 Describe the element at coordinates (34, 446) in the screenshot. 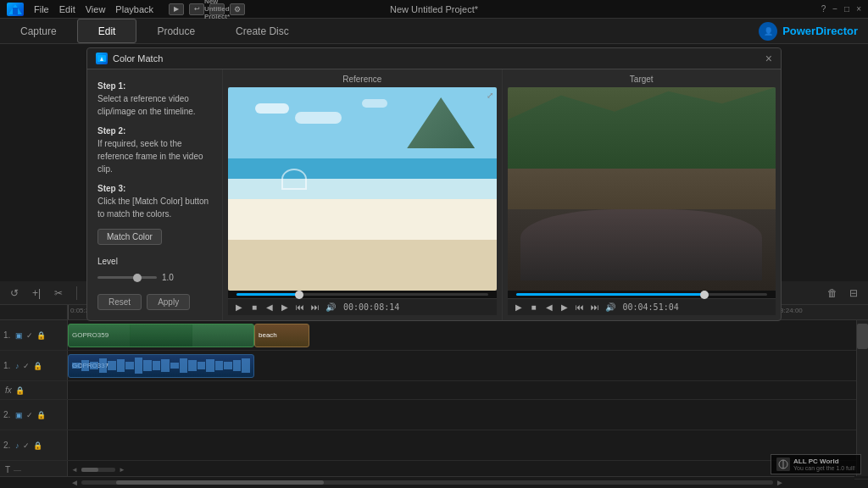

I see `track-controls-audio2: 2. ♪ ✓ 🔒` at that location.